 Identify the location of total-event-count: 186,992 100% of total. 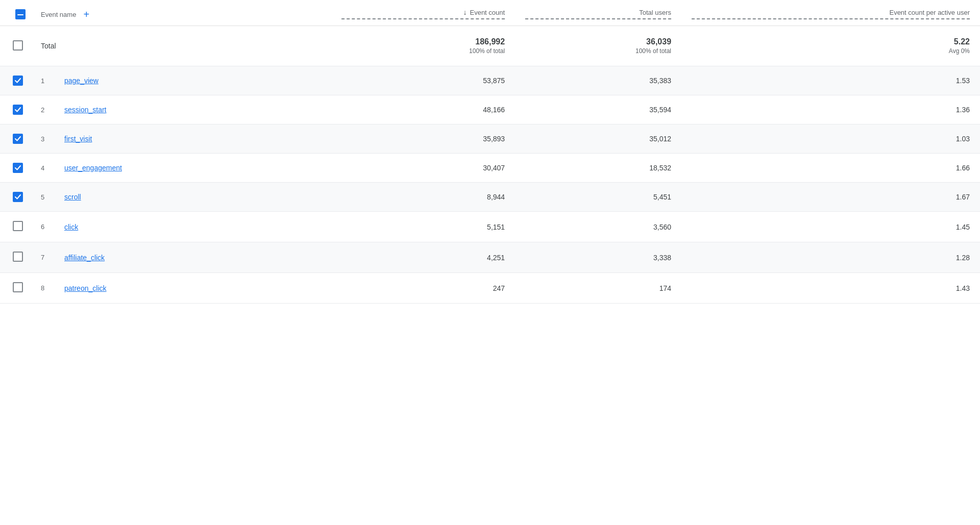
(423, 46).